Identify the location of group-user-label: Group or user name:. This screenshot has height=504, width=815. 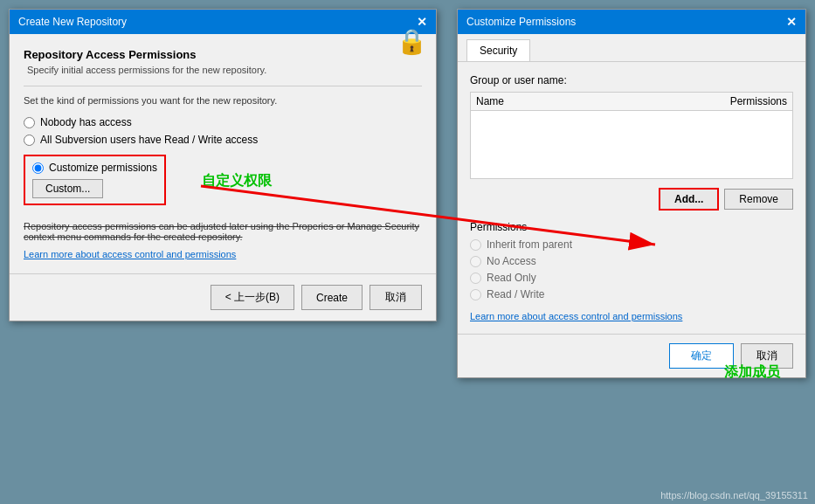
(632, 80).